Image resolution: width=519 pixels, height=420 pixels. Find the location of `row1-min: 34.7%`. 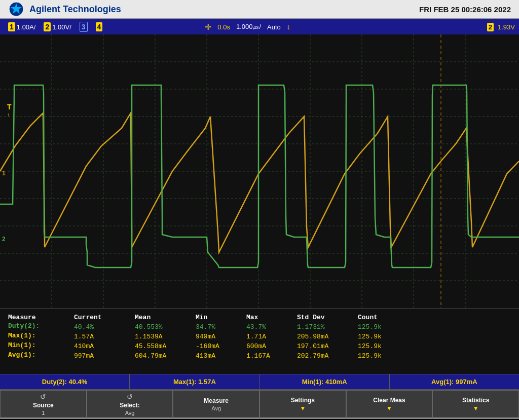

row1-min: 34.7% is located at coordinates (221, 327).